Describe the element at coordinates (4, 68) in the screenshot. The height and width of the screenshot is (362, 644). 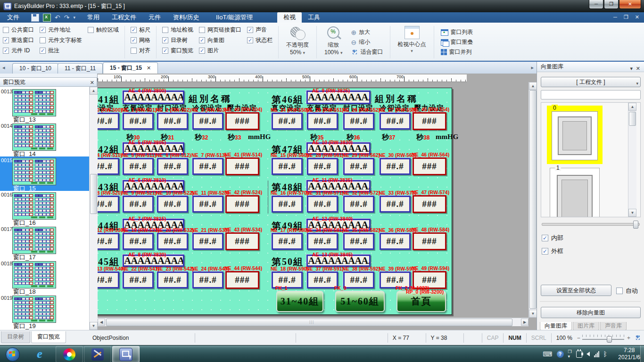
I see `tab-scroll-left-icon: ◂` at that location.